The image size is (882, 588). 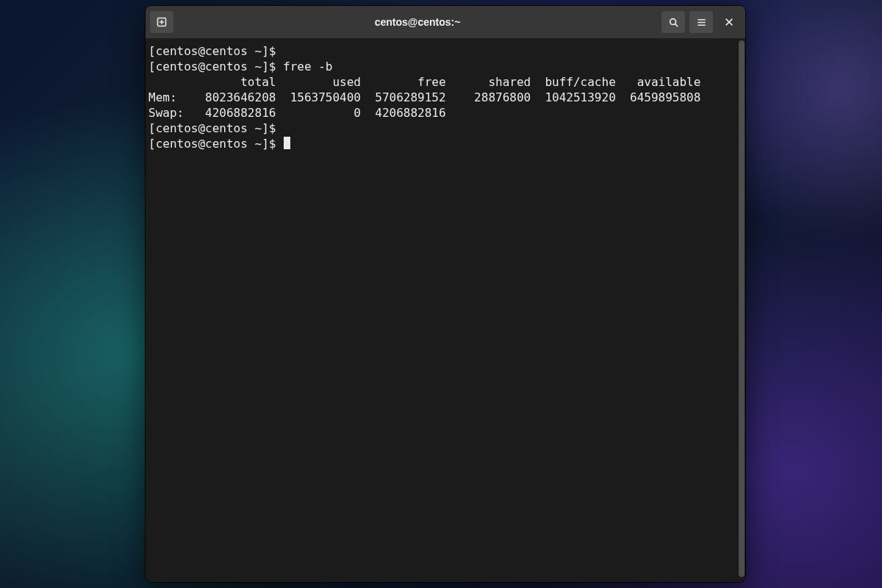 What do you see at coordinates (417, 22) in the screenshot?
I see `window-title: centos@centos:~` at bounding box center [417, 22].